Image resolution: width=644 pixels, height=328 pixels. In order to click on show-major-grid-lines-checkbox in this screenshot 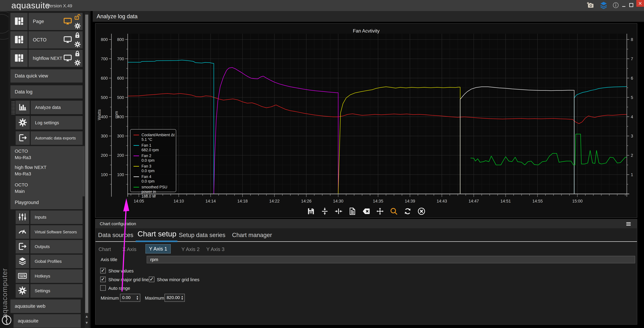, I will do `click(103, 279)`.